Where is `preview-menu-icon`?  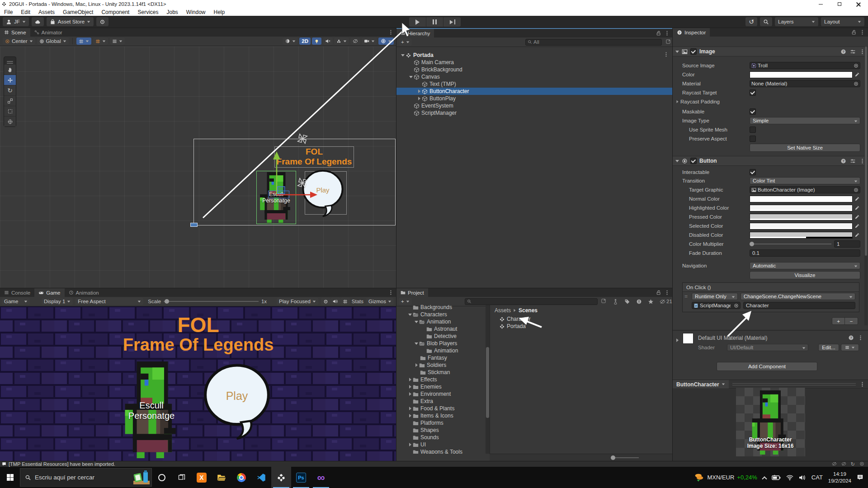
preview-menu-icon is located at coordinates (863, 384).